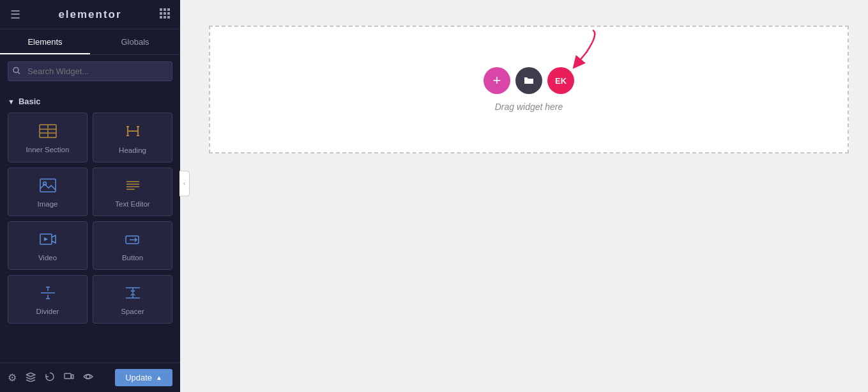 Image resolution: width=868 pixels, height=392 pixels. Describe the element at coordinates (47, 137) in the screenshot. I see `widget-inner-section: Inner Section` at that location.